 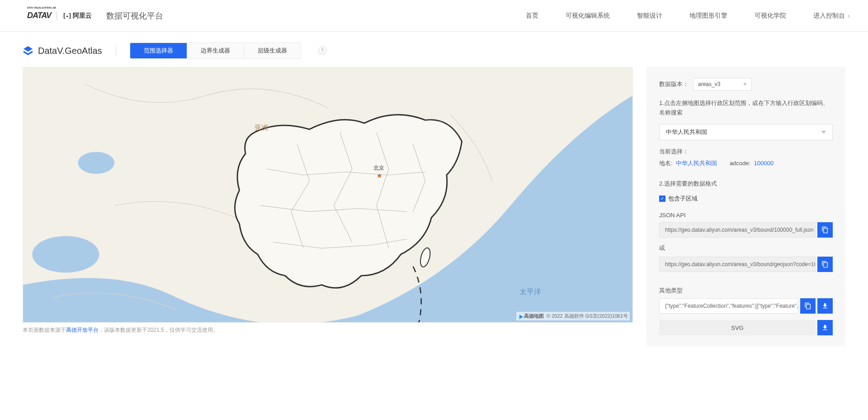 I want to click on json-api-label: JSON API, so click(x=746, y=215).